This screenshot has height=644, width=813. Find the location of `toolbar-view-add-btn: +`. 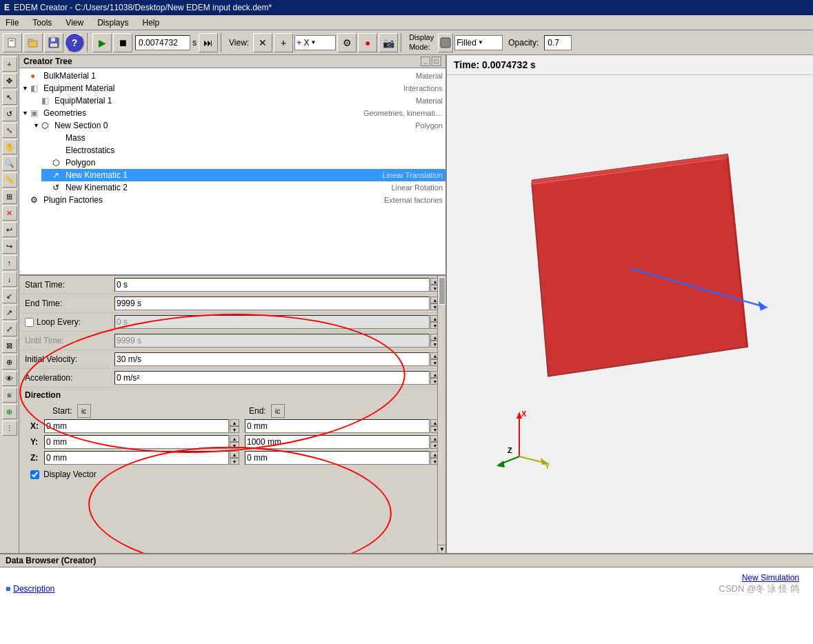

toolbar-view-add-btn: + is located at coordinates (283, 43).